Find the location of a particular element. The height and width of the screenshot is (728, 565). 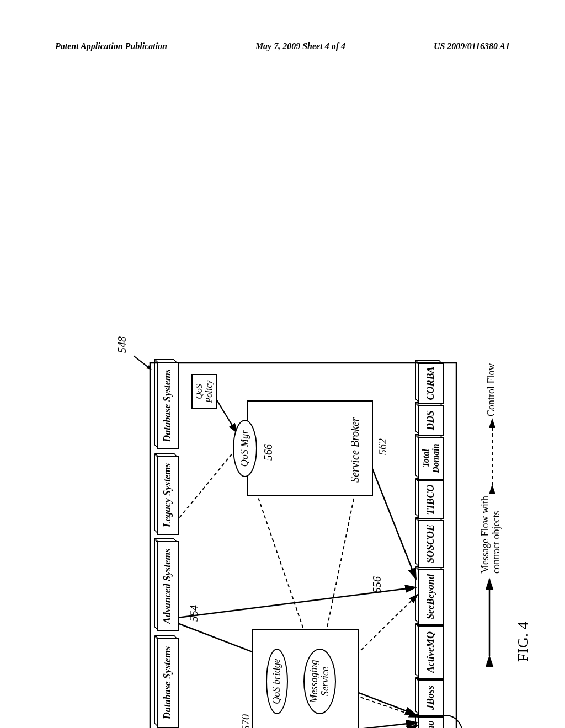

box-seebeyond: SeeBeyond is located at coordinates (431, 597).